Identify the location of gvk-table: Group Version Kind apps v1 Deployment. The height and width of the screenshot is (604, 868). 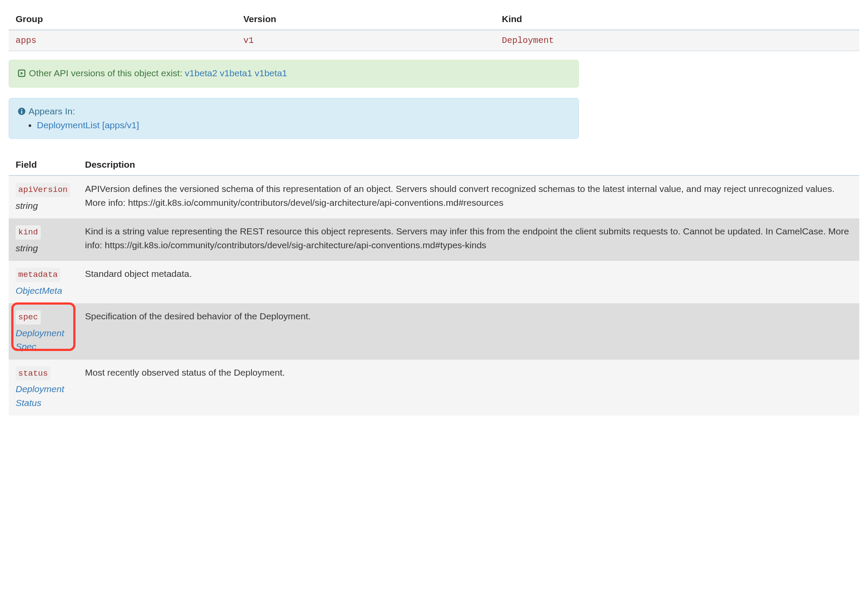
(434, 30).